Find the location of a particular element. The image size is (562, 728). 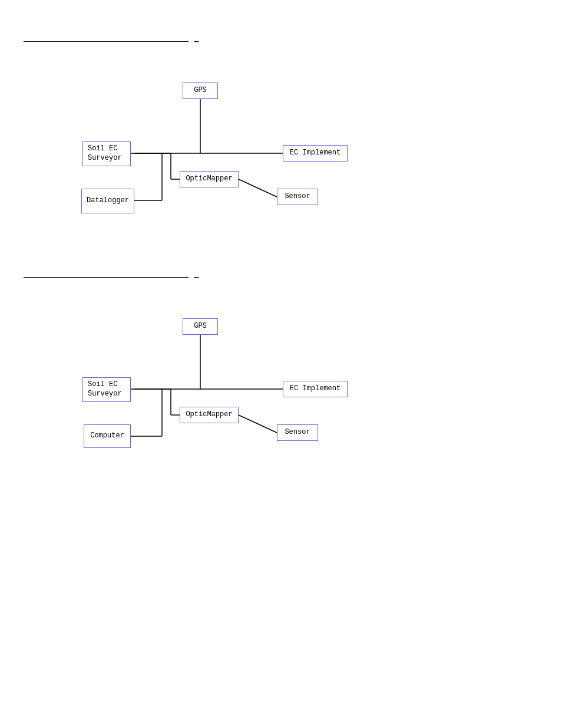

node-gps-2: GPS is located at coordinates (200, 327).